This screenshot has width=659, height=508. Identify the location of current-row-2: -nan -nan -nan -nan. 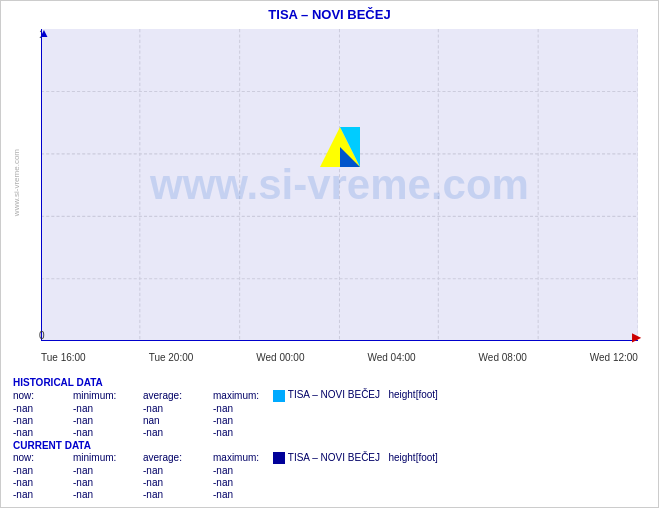
(330, 494).